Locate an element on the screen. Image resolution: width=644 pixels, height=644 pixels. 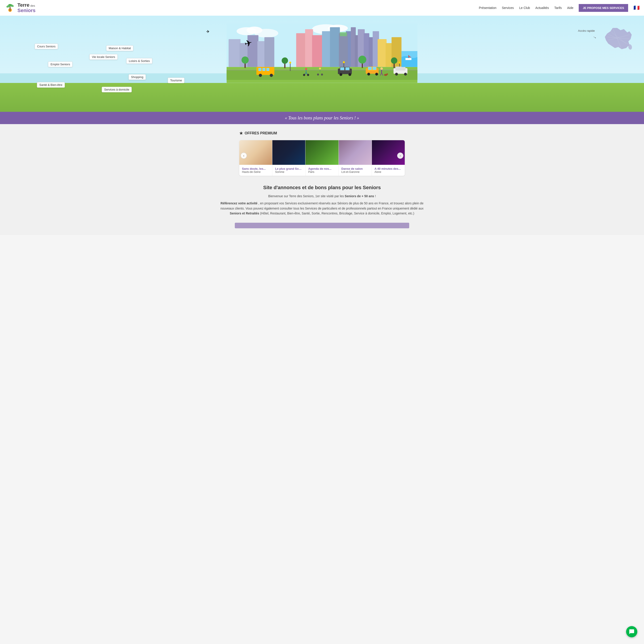
carousel-info-3: Agenda de nos... Paris is located at coordinates (322, 170).